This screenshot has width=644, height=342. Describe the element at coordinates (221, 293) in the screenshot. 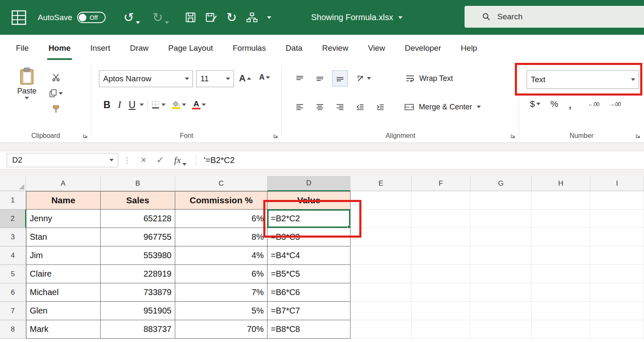

I see `cell-C6: 7%` at that location.